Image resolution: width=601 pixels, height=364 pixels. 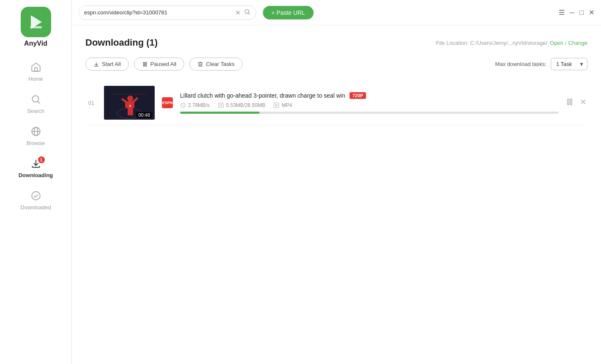 I want to click on file-location-area: File Location: C:/Users/Jemy/...nyVid/st…, so click(x=512, y=43).